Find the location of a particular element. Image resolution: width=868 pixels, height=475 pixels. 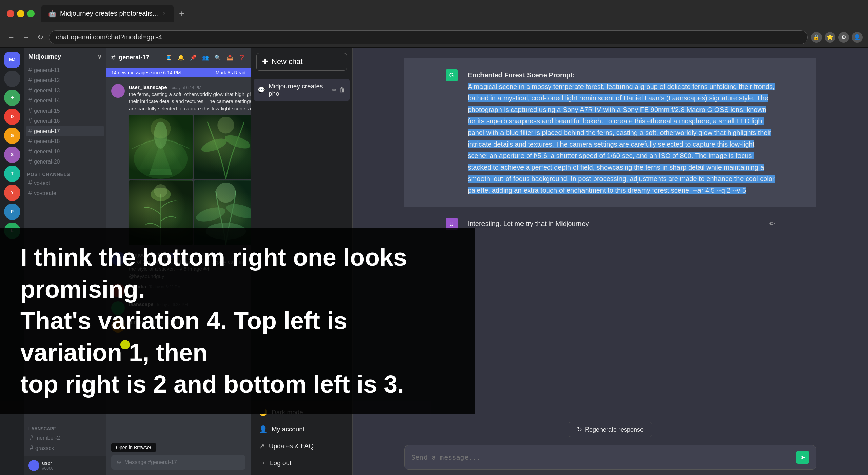

browser-icon-1: 🔒 is located at coordinates (816, 37).